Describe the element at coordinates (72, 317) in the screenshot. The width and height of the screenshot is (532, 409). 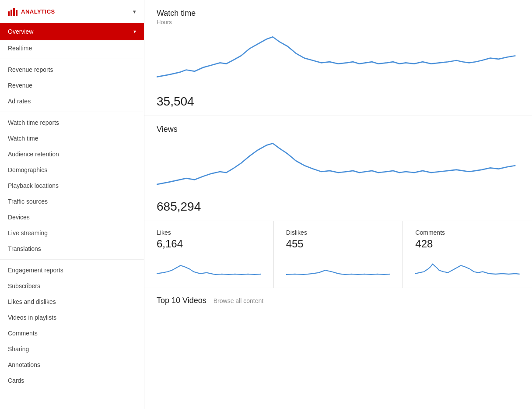
I see `sidebar-item-videos-playlists: Videos in playlists` at that location.